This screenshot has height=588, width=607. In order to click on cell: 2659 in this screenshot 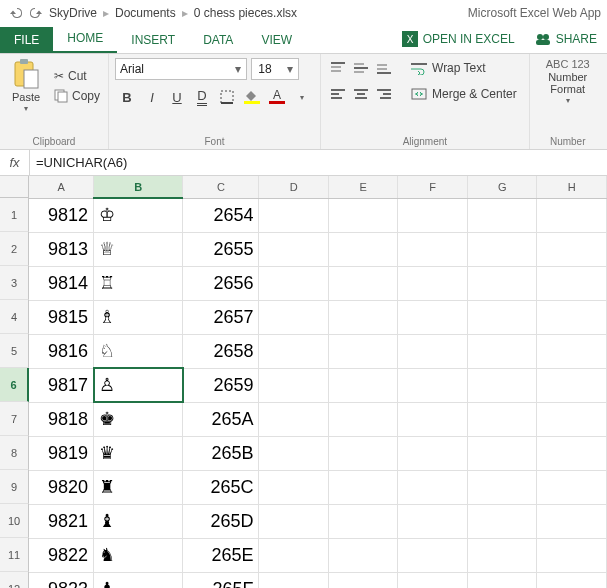, I will do `click(221, 385)`.